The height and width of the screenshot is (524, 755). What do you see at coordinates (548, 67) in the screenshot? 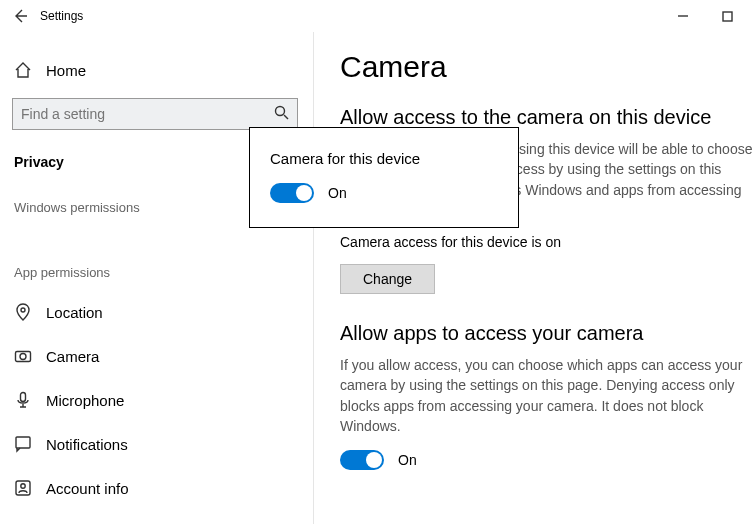
I see `page-title: Camera` at bounding box center [548, 67].